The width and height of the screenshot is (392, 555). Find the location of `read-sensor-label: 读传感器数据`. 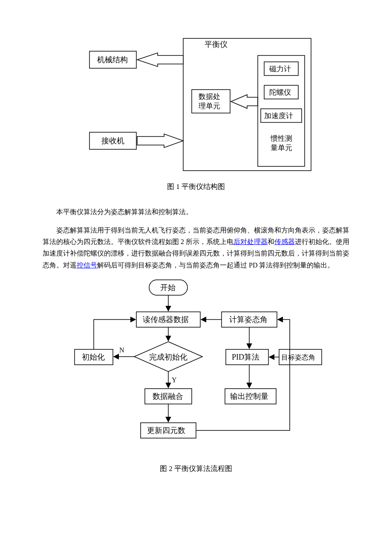

read-sensor-label: 读传感器数据 is located at coordinates (166, 320).